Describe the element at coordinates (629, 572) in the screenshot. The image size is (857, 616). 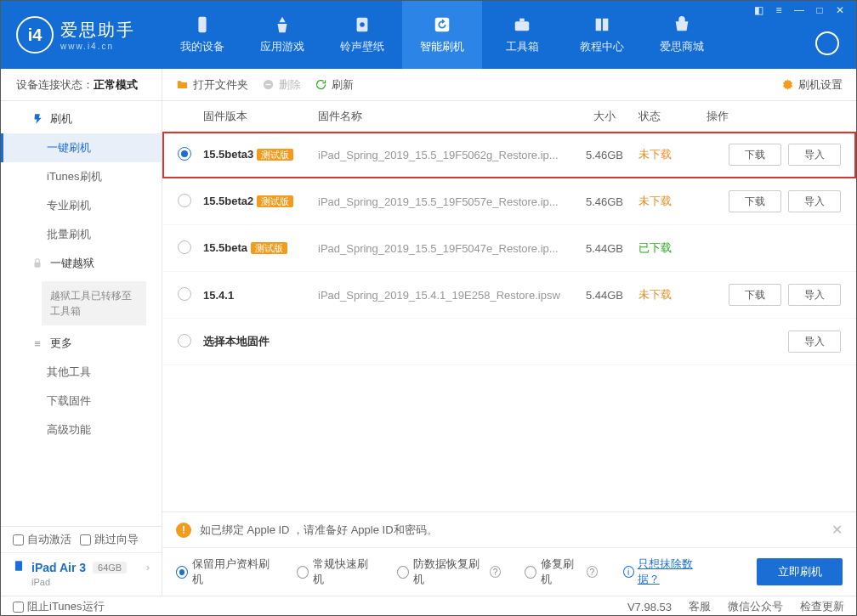
I see `info-icon: i` at that location.